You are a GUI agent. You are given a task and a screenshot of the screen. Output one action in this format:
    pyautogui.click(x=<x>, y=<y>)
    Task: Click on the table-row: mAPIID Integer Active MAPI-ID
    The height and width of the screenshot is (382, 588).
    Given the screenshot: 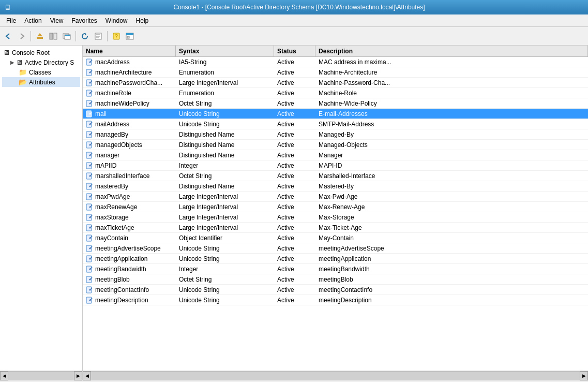 What is the action you would take?
    pyautogui.click(x=335, y=166)
    